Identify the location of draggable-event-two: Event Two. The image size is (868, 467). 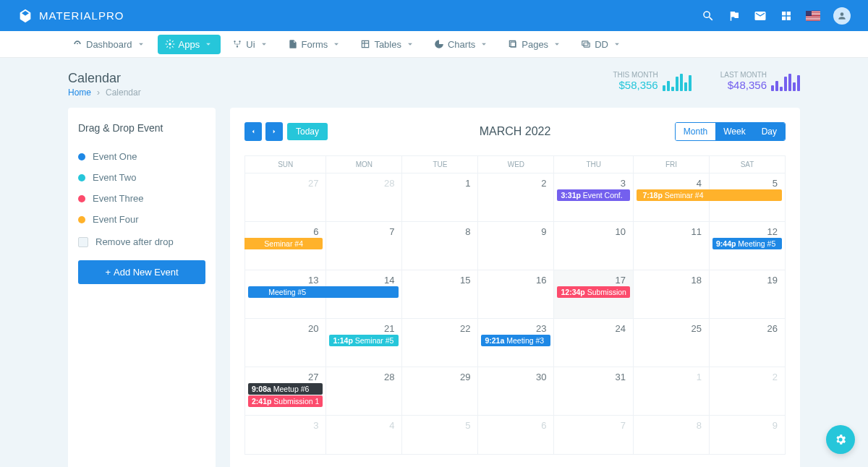
(142, 178).